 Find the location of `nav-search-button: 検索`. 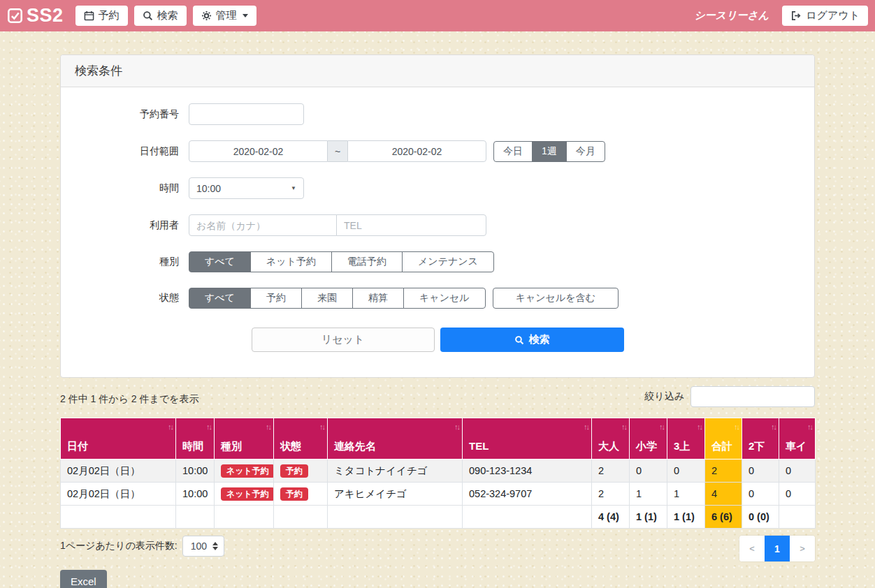

nav-search-button: 検索 is located at coordinates (161, 15).